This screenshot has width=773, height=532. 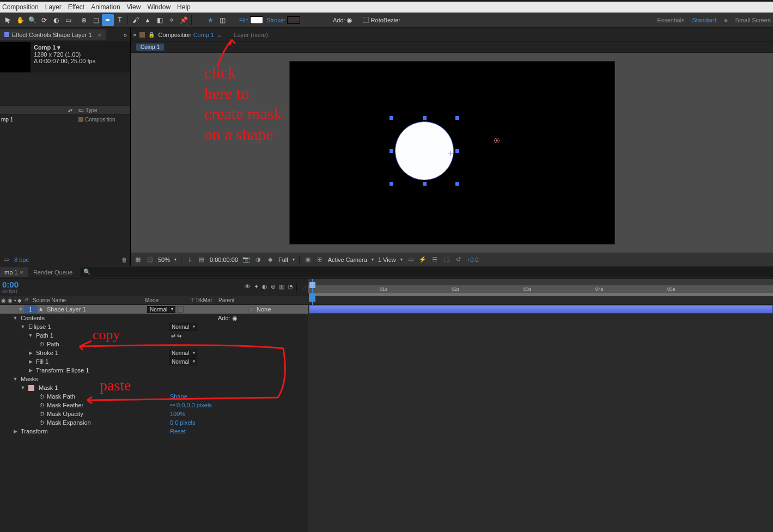 What do you see at coordinates (339, 20) in the screenshot?
I see `add-label: Add:` at bounding box center [339, 20].